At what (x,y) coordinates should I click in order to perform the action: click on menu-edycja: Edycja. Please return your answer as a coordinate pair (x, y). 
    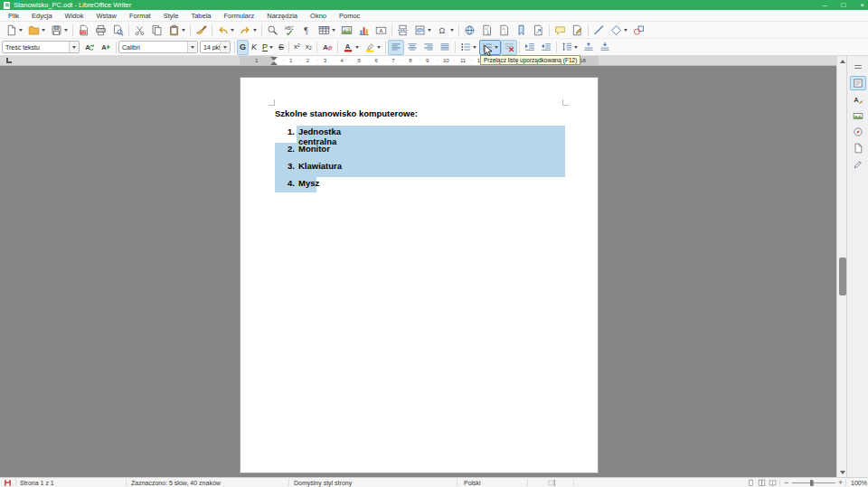
    Looking at the image, I should click on (42, 16).